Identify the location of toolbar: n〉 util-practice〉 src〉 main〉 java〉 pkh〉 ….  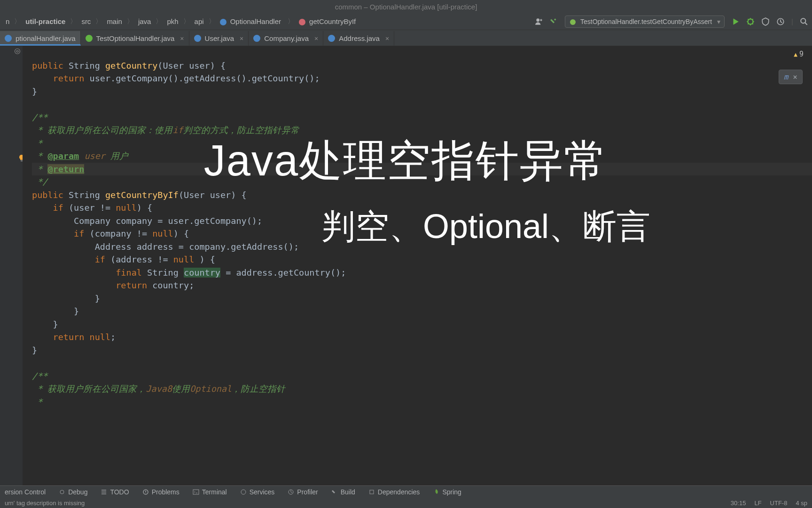
(406, 22).